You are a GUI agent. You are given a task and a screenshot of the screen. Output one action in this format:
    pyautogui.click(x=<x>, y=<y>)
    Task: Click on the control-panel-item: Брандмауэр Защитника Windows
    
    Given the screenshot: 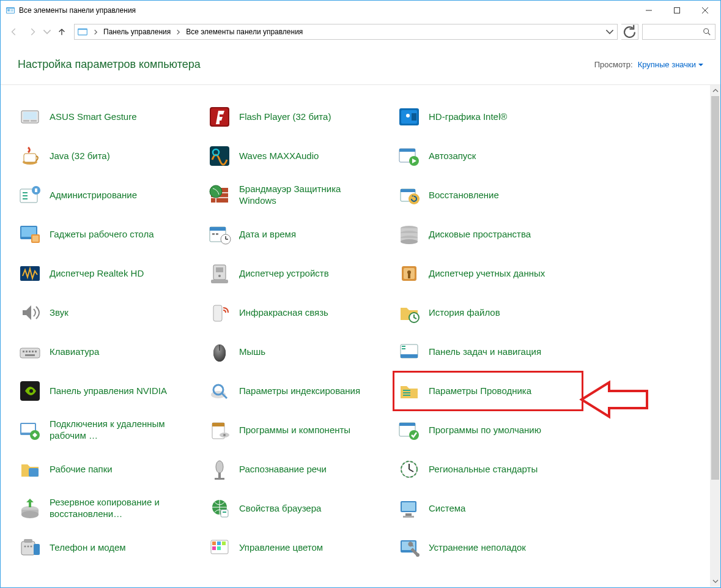 What is the action you would take?
    pyautogui.click(x=298, y=195)
    